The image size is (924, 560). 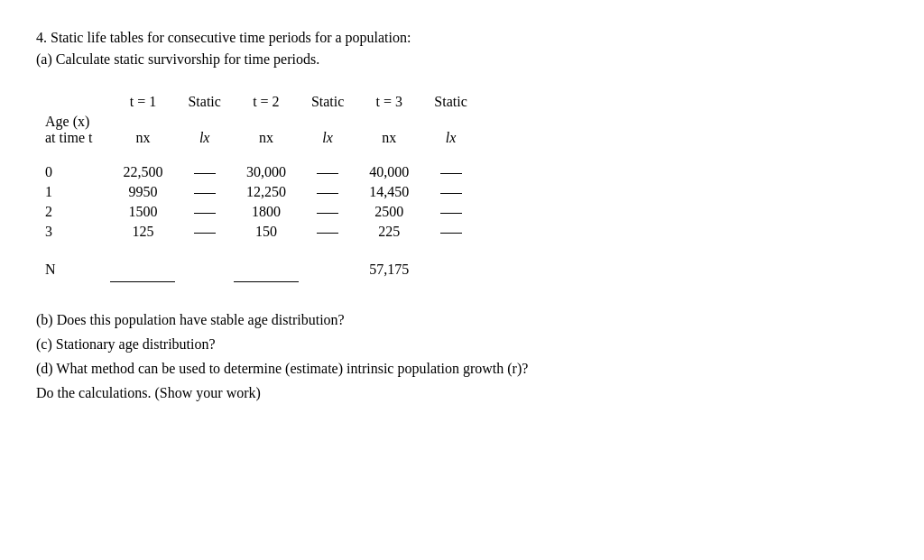 What do you see at coordinates (266, 172) in the screenshot?
I see `t2-nx-0: 30,000` at bounding box center [266, 172].